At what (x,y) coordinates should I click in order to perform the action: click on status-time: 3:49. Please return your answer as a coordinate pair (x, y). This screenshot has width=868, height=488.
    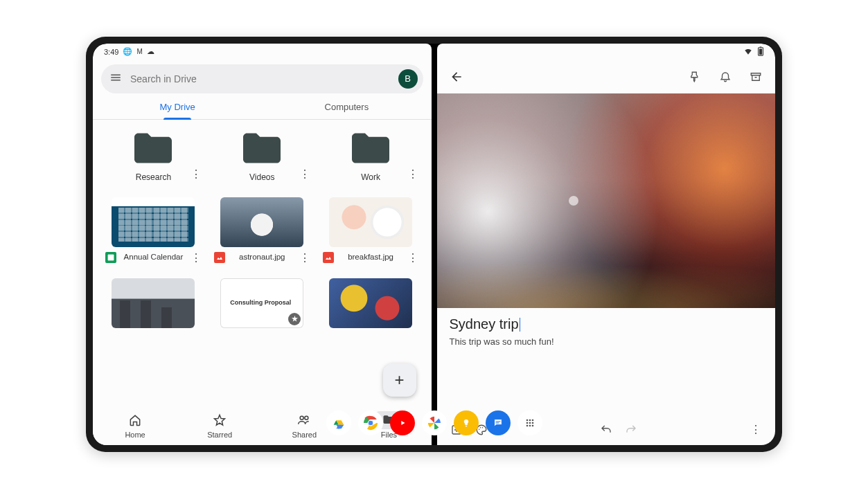
    Looking at the image, I should click on (111, 52).